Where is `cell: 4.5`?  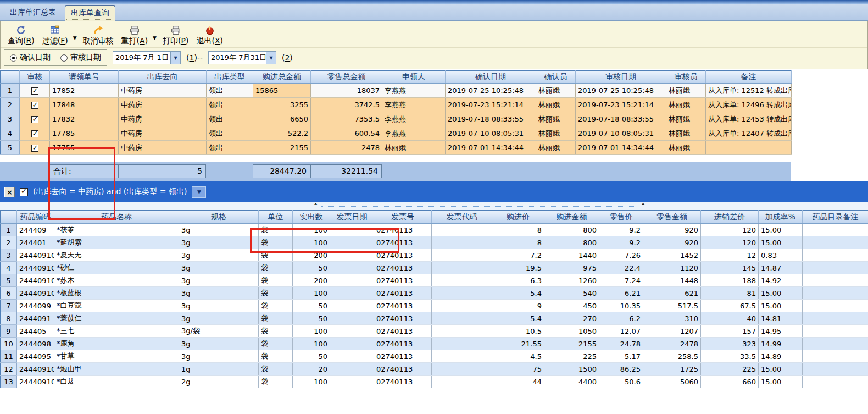
cell: 4.5 is located at coordinates (519, 356).